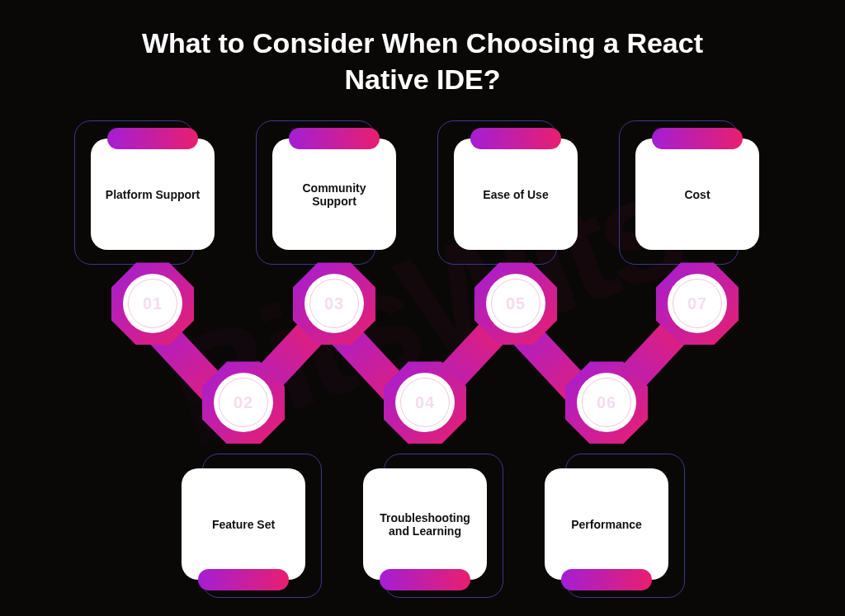  What do you see at coordinates (334, 303) in the screenshot?
I see `badge-03: 03` at bounding box center [334, 303].